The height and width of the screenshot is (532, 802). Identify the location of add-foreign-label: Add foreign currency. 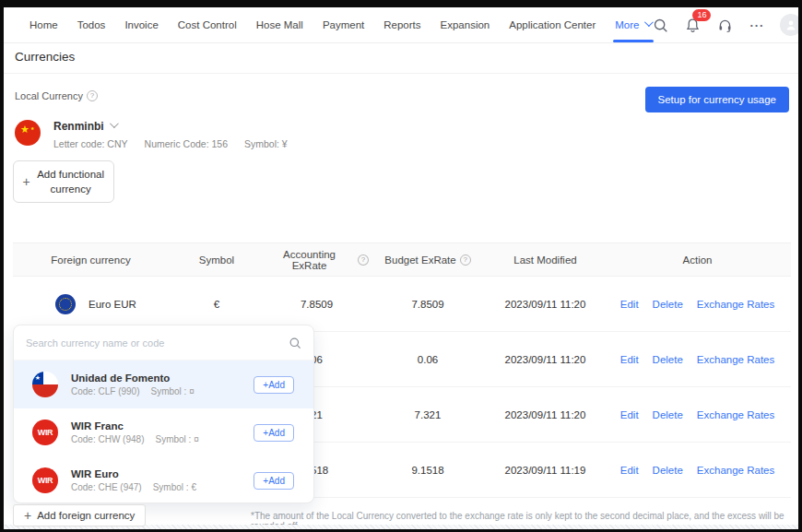
(86, 515).